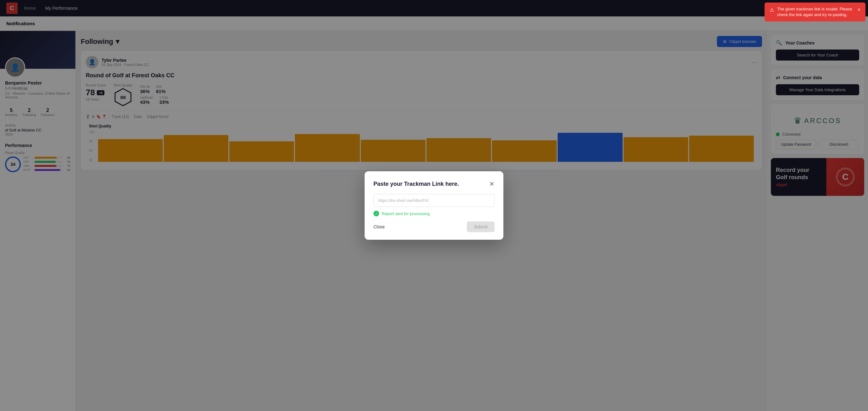  What do you see at coordinates (772, 10) in the screenshot?
I see `warning-icon: ⚠` at bounding box center [772, 10].